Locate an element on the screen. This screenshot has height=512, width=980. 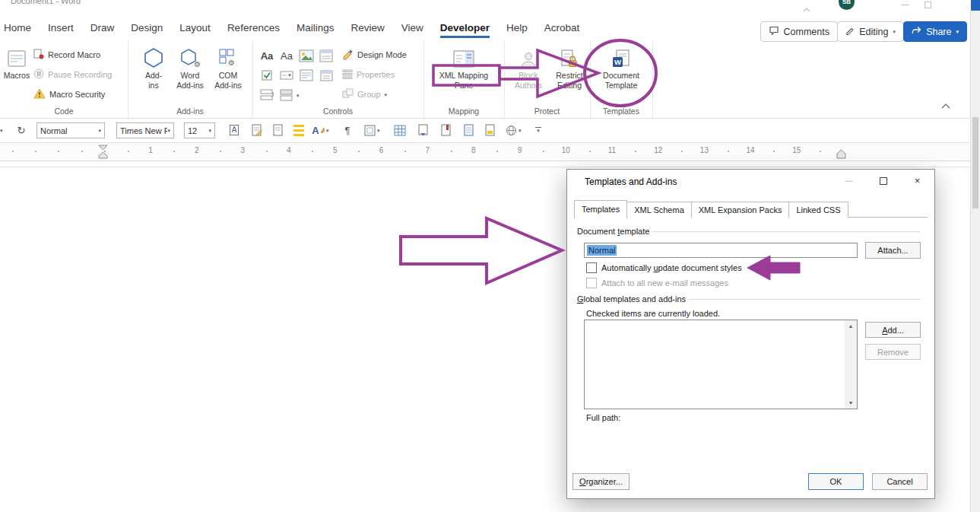
maximize-icon is located at coordinates (928, 5).